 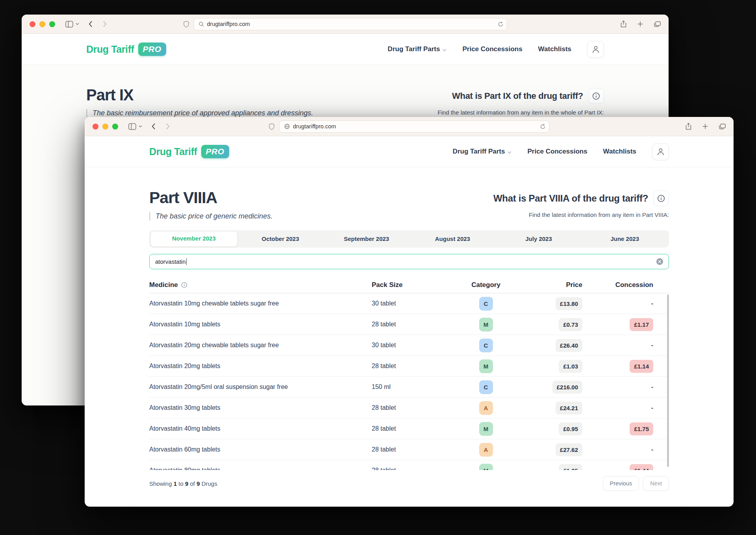 What do you see at coordinates (415, 345) in the screenshot?
I see `pack-size: 30 tablet` at bounding box center [415, 345].